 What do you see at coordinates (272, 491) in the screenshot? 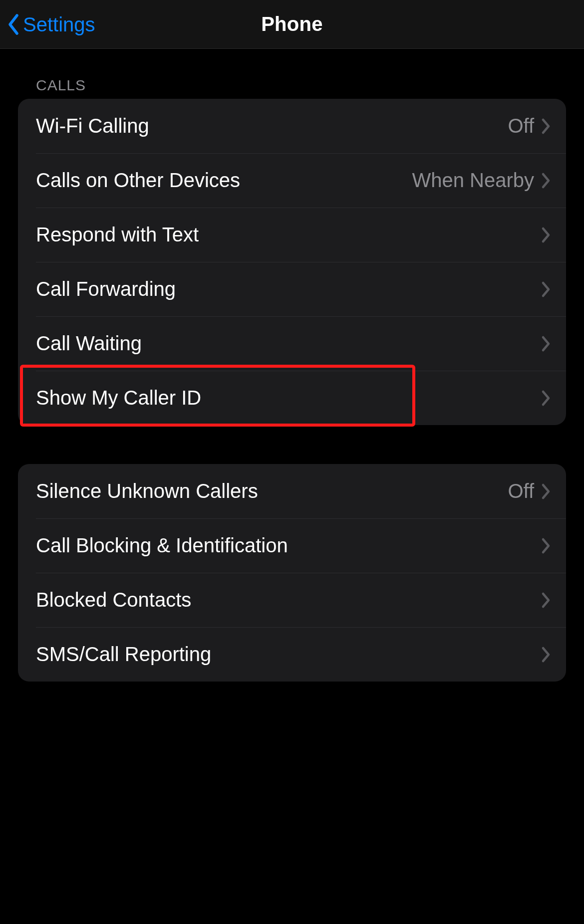
I see `row-label: Silence Unknown Callers` at bounding box center [272, 491].